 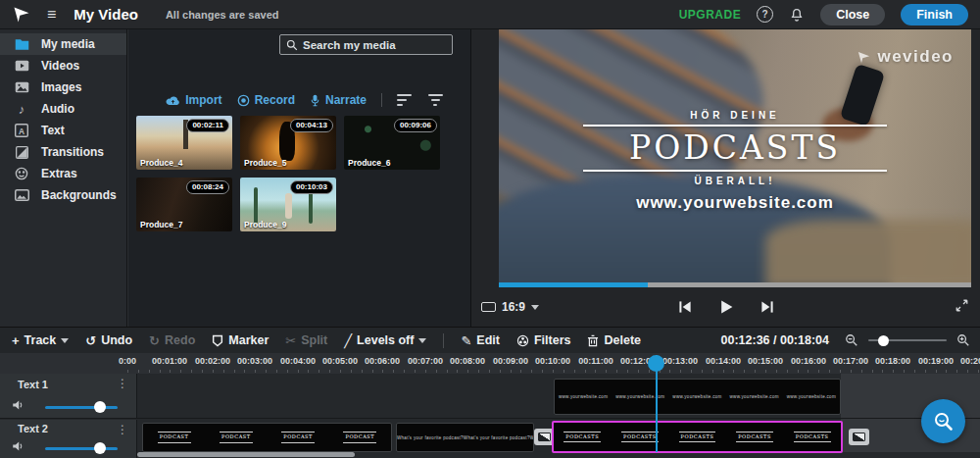 I want to click on search-input, so click(x=374, y=45).